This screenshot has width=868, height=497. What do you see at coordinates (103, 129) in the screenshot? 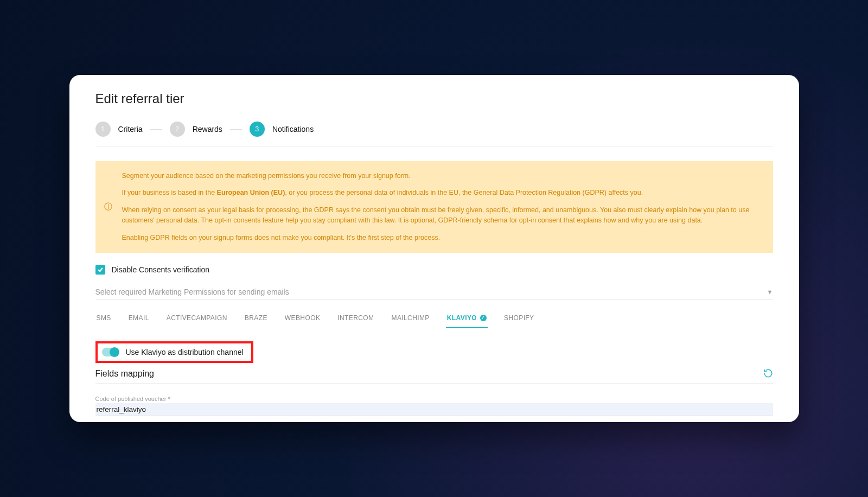
I see `step-number: 1` at bounding box center [103, 129].